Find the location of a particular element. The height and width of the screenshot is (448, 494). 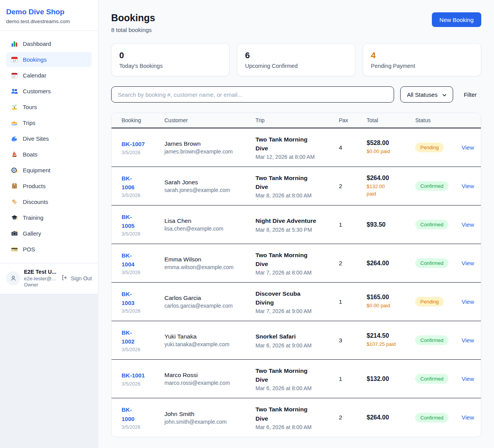

new-booking-button: New Booking is located at coordinates (457, 20).